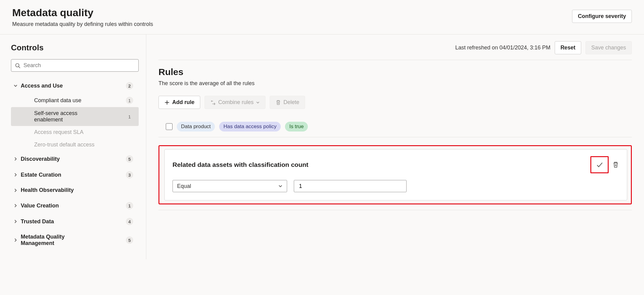 The height and width of the screenshot is (295, 644). Describe the element at coordinates (75, 240) in the screenshot. I see `sidebar-group-metadata-quality-mgmt: Metadata Quality Management 5` at that location.